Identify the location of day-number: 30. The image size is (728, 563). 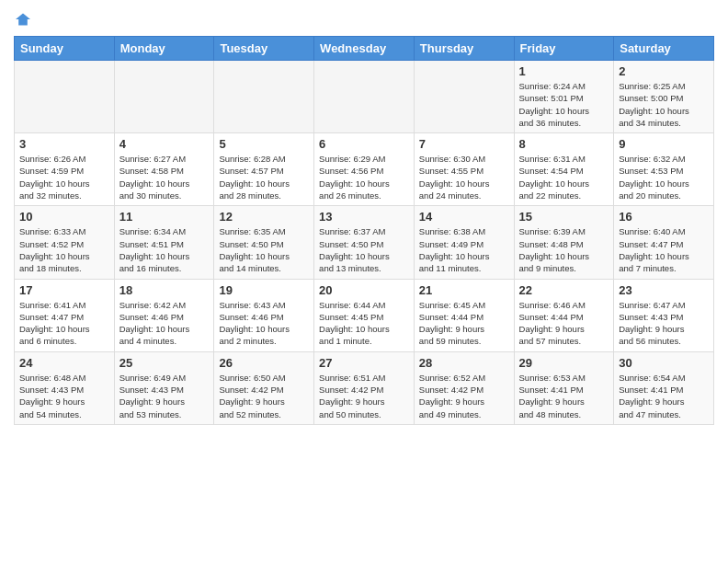
(664, 362).